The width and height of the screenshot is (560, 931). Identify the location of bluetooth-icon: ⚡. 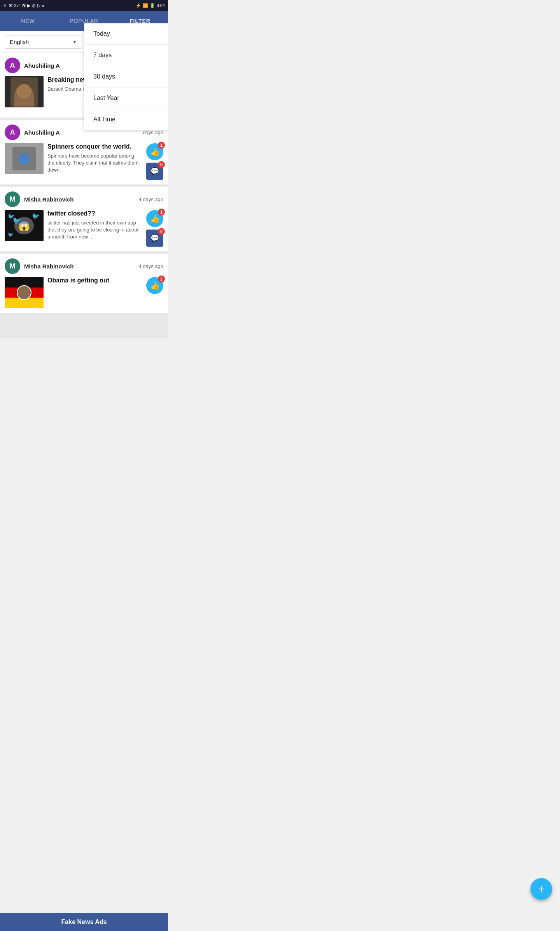
(138, 5).